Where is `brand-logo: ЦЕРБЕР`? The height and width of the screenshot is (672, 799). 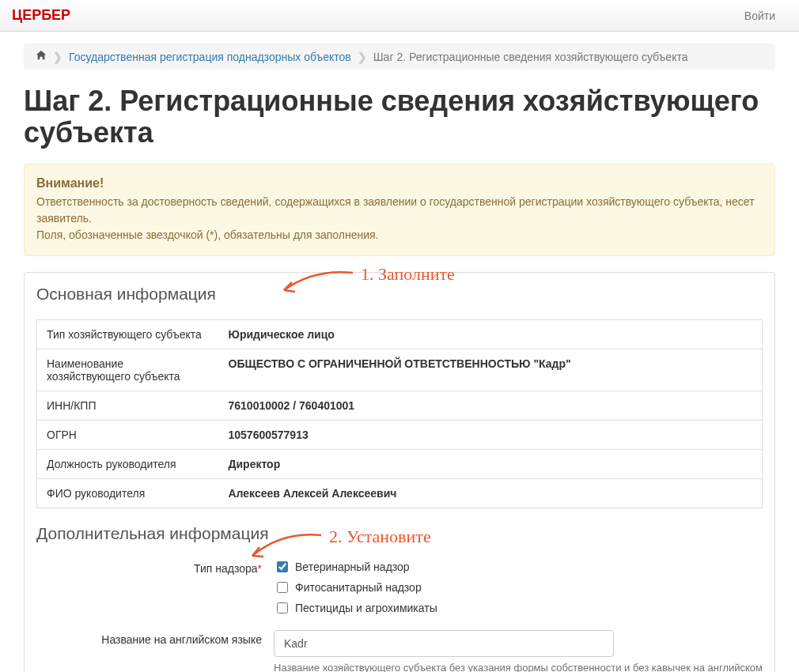 brand-logo: ЦЕРБЕР is located at coordinates (41, 16).